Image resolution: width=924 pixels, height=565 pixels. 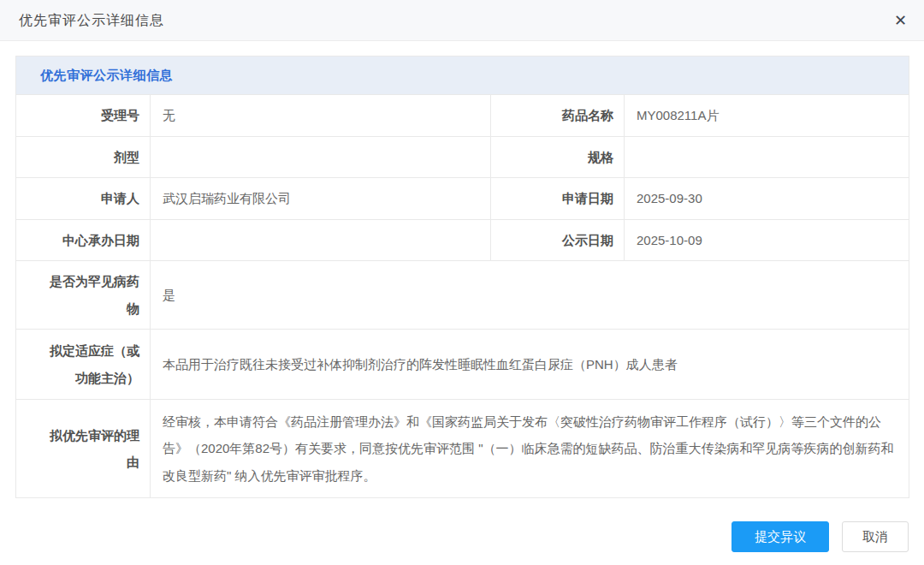 What do you see at coordinates (321, 158) in the screenshot?
I see `dosage-form-value` at bounding box center [321, 158].